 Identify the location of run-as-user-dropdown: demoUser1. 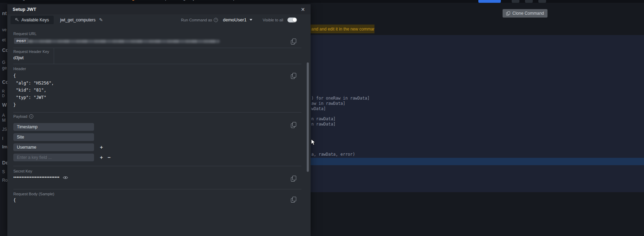
(237, 20).